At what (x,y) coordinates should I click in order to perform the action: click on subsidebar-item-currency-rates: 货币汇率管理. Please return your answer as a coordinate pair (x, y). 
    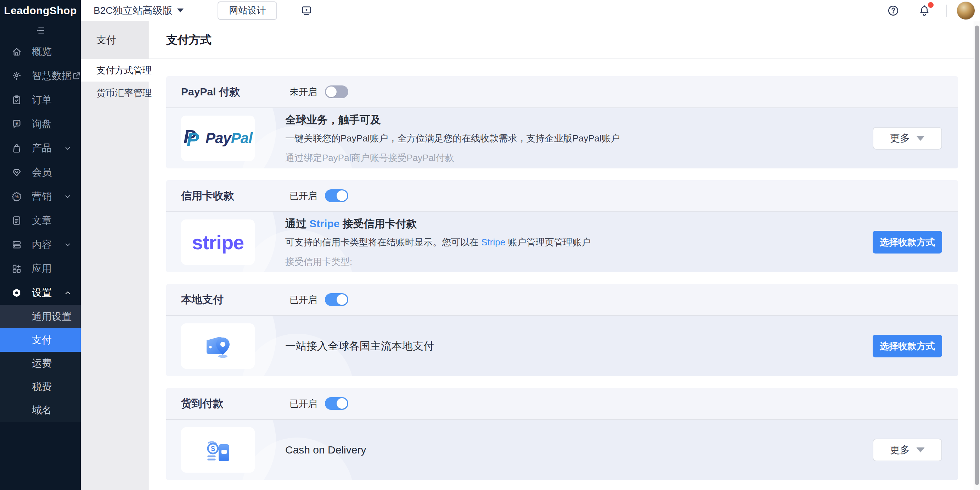
    Looking at the image, I should click on (115, 93).